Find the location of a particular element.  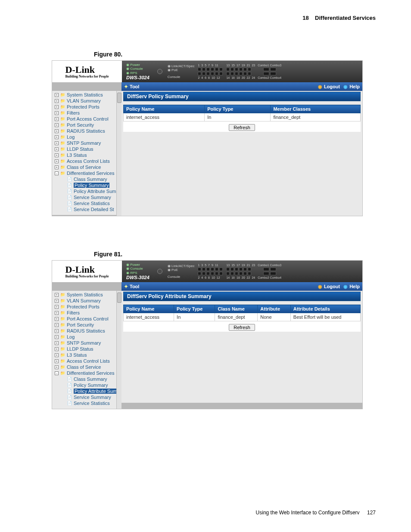

logout-icon: ◉ is located at coordinates (320, 87).